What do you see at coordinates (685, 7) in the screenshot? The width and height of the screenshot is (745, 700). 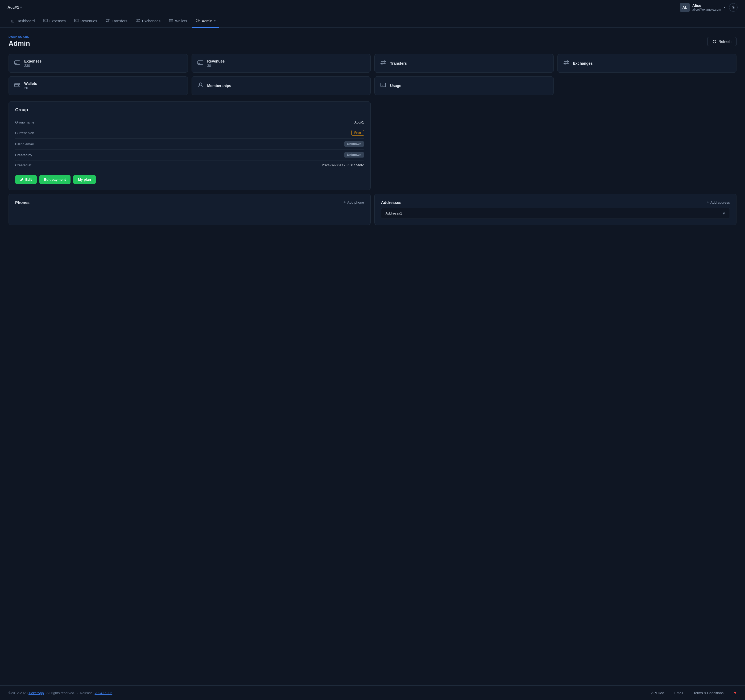 I see `avatar: AL` at bounding box center [685, 7].